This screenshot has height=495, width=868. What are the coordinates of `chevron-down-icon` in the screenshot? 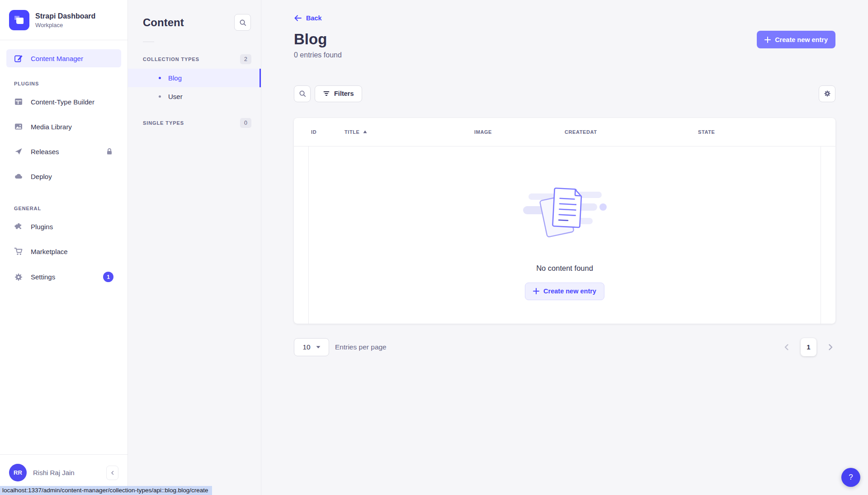 It's located at (318, 347).